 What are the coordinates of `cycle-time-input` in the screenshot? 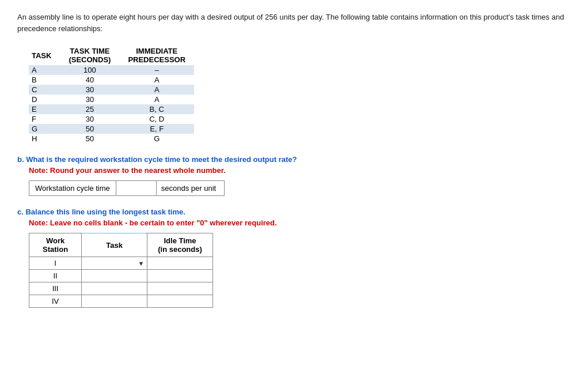 It's located at (136, 188).